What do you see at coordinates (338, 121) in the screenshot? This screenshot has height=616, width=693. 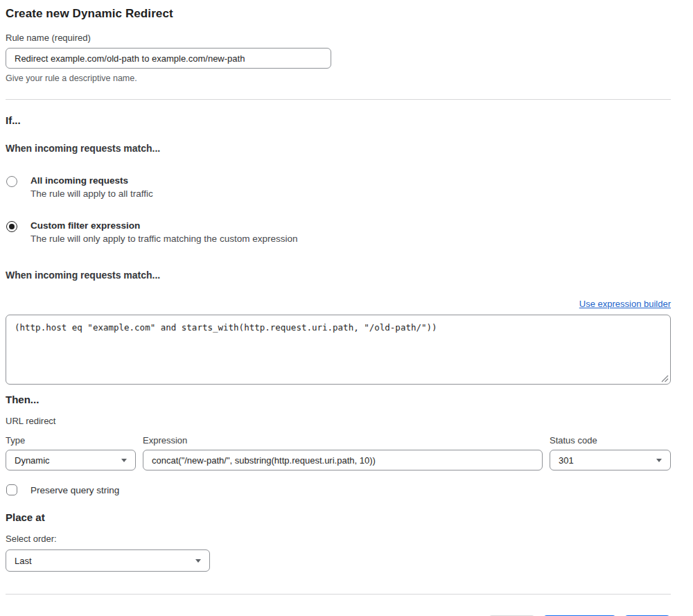 I see `if-section-heading: If...` at bounding box center [338, 121].